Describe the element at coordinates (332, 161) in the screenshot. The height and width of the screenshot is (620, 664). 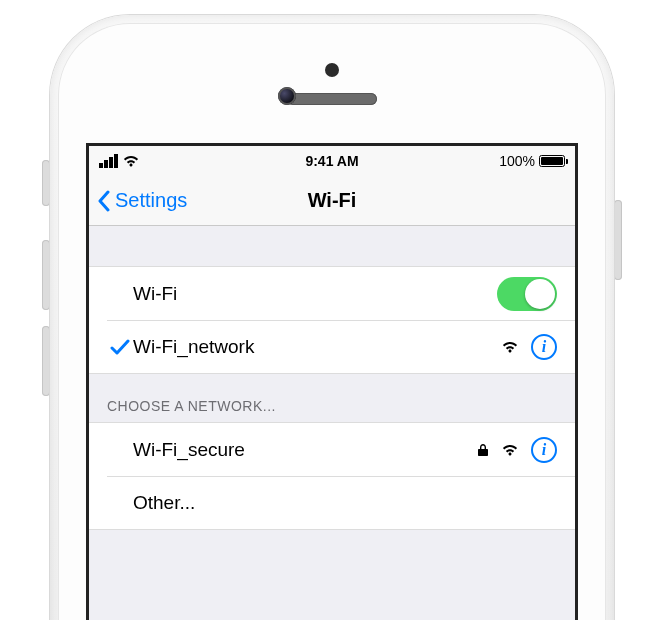
I see `status-bar: 9:41 AM 100%` at that location.